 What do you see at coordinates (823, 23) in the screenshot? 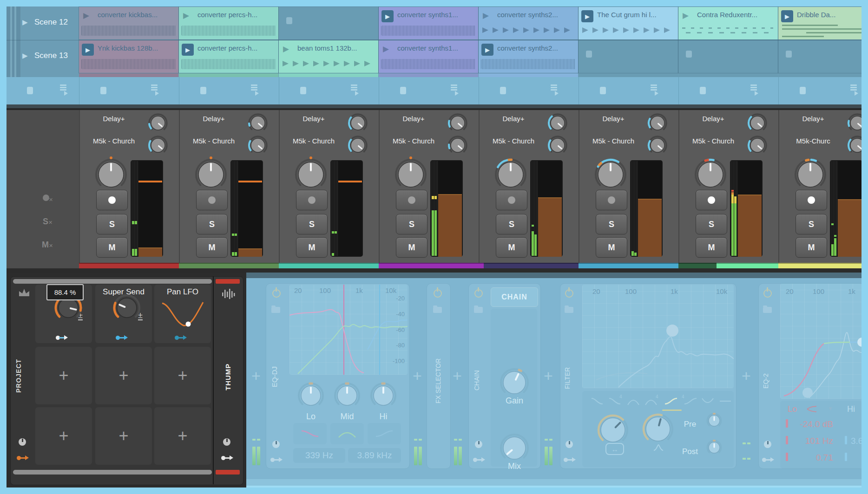
I see `clip-slot: ▶Dribble Da...` at bounding box center [823, 23].